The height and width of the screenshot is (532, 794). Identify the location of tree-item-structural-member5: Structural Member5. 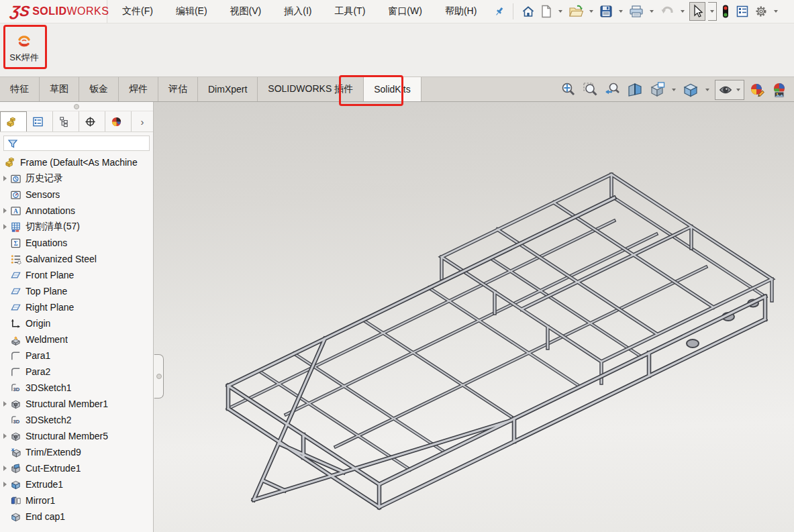
(77, 436).